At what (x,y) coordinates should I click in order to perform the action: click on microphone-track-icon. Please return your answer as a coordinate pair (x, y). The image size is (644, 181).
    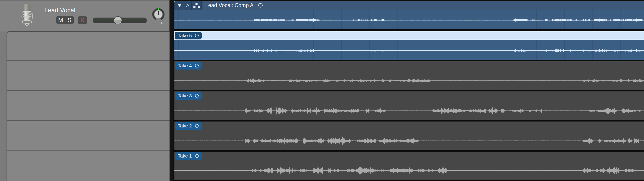
    Looking at the image, I should click on (27, 15).